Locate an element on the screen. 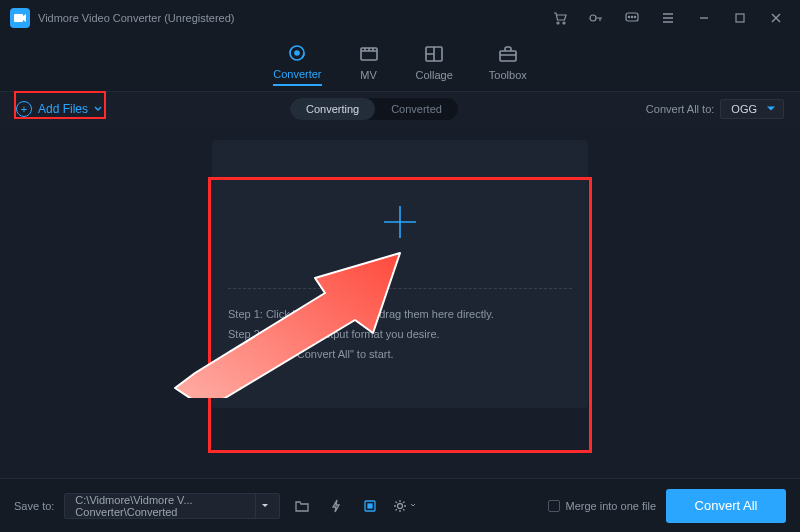  merge-checkbox: Merge into one file is located at coordinates (602, 506).